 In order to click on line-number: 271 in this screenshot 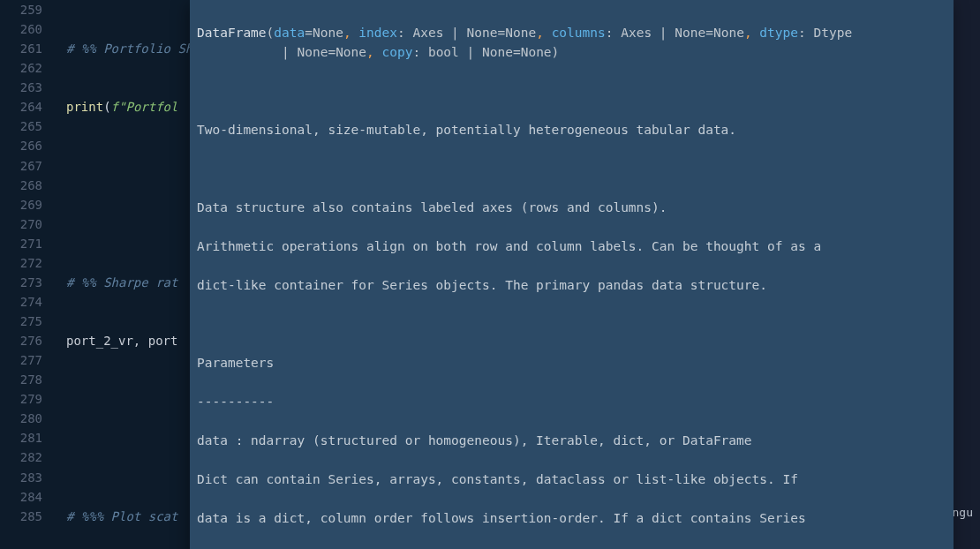, I will do `click(21, 244)`.